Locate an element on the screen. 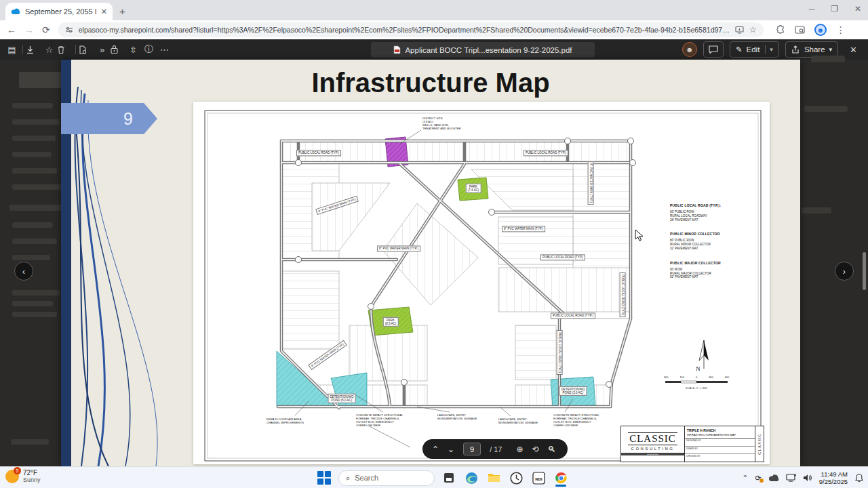 This screenshot has height=488, width=868. notification-bell-icon is located at coordinates (859, 478).